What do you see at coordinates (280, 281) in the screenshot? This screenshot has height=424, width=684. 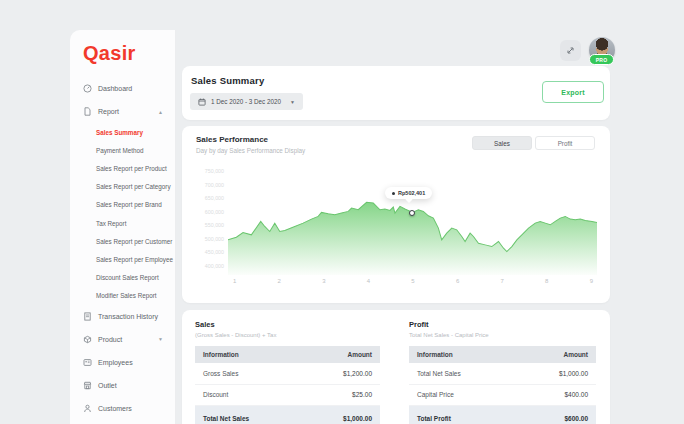 I see `x-axis-tick: 2` at bounding box center [280, 281].